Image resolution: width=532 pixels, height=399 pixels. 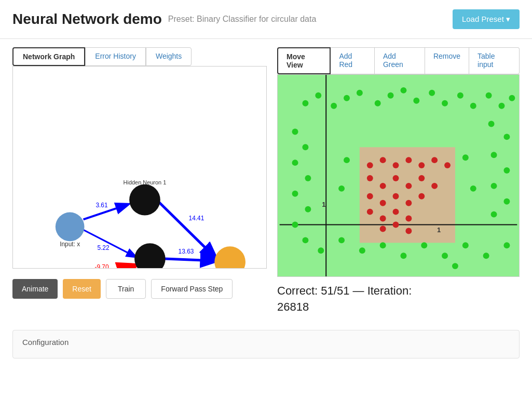 I want to click on tab-error-history: Error History, so click(x=115, y=57).